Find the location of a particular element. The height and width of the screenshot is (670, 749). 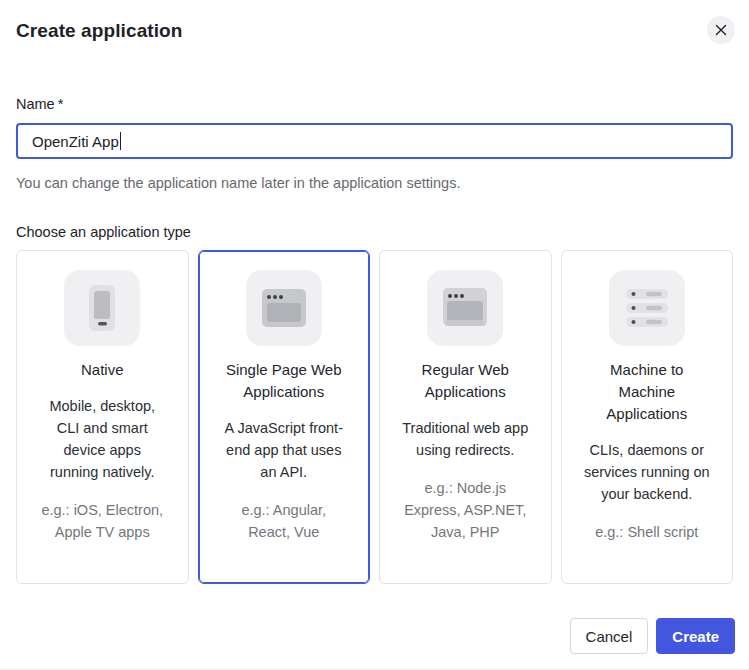

close-button is located at coordinates (721, 30).